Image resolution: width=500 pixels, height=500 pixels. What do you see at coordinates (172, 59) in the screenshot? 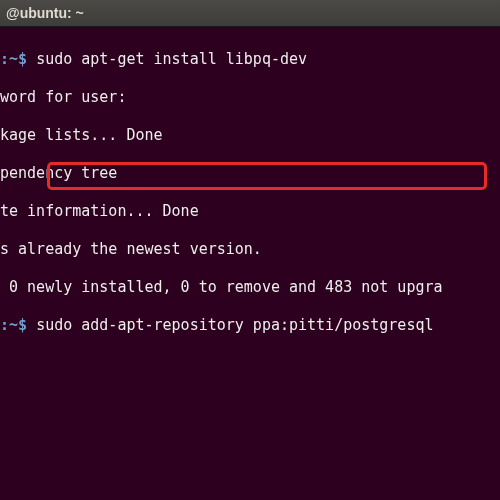
I see `command-text: sudo apt-get install libpq-dev` at bounding box center [172, 59].